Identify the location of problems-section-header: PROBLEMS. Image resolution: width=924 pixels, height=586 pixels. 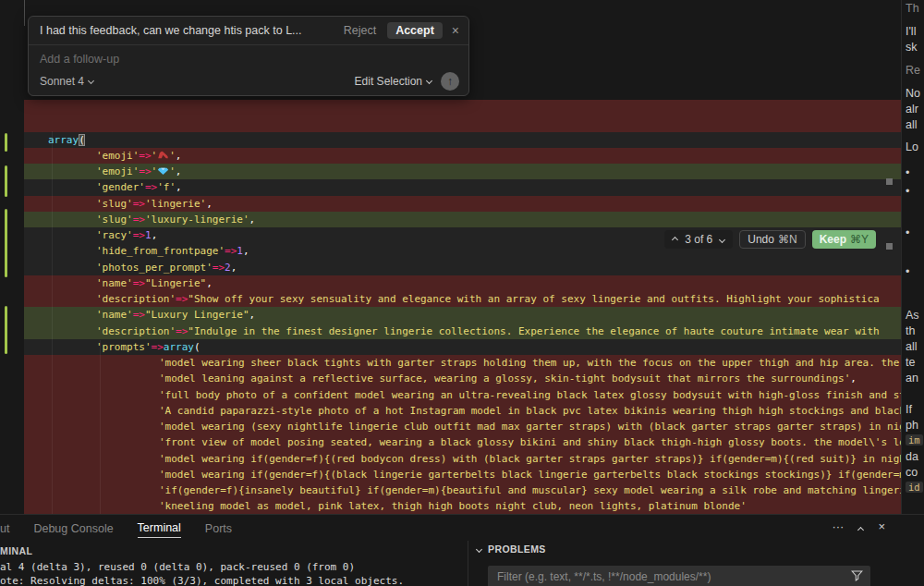
(512, 549).